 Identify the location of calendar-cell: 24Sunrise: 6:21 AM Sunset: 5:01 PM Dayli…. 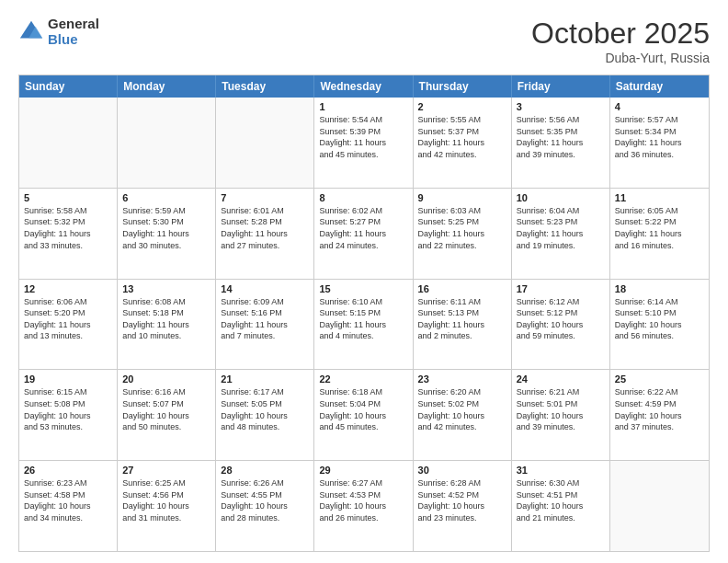
(561, 415).